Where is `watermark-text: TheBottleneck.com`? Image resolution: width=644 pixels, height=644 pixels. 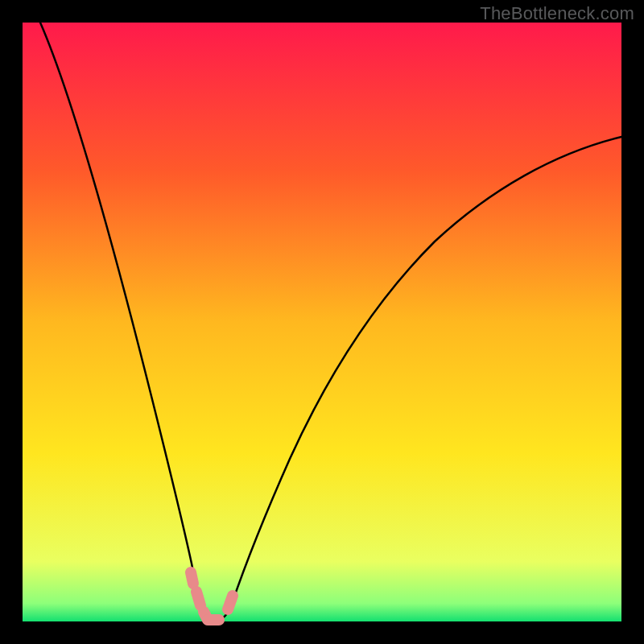
watermark-text: TheBottleneck.com is located at coordinates (557, 14).